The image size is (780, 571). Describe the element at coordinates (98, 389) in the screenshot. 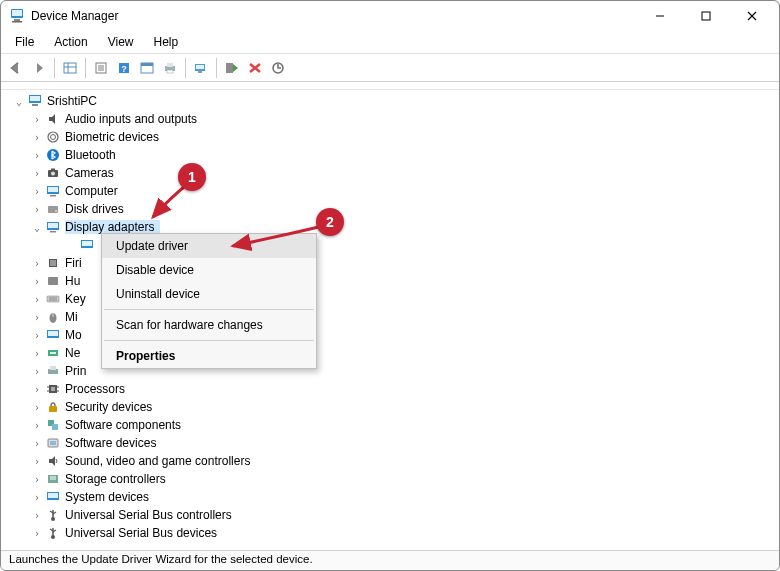

I see `tree-item-label: Processors` at that location.